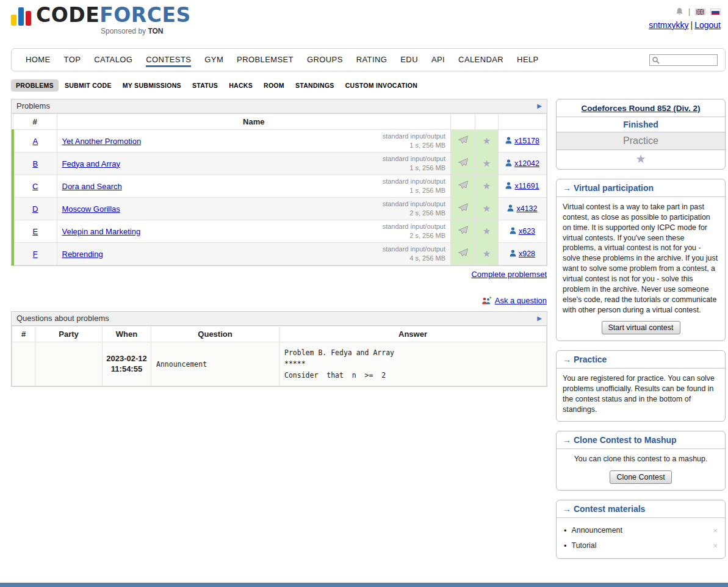 The image size is (728, 587). Describe the element at coordinates (92, 209) in the screenshot. I see `problem-name-link: Moscow Gorillas` at that location.